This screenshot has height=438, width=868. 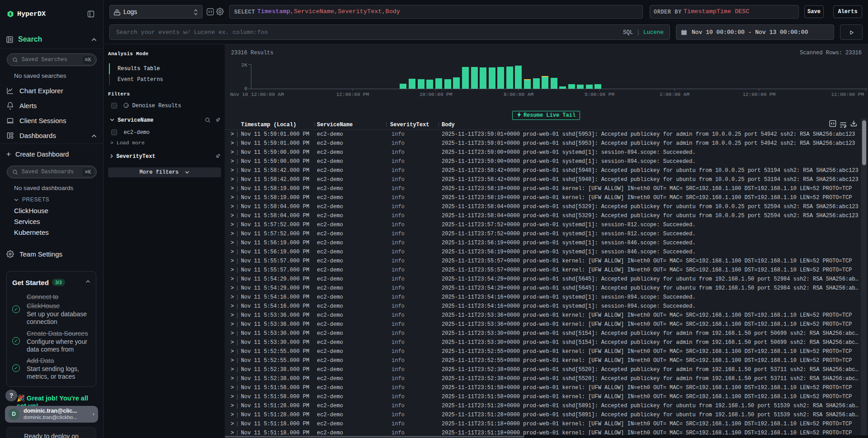 What do you see at coordinates (257, 95) in the screenshot?
I see `svg-text: Nov 10 12:00:00 AM` at bounding box center [257, 95].